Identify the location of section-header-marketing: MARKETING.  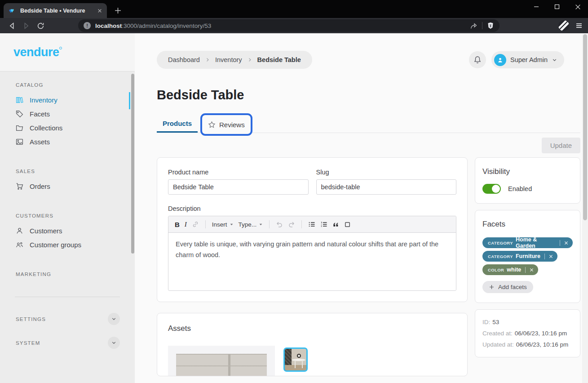
(67, 274).